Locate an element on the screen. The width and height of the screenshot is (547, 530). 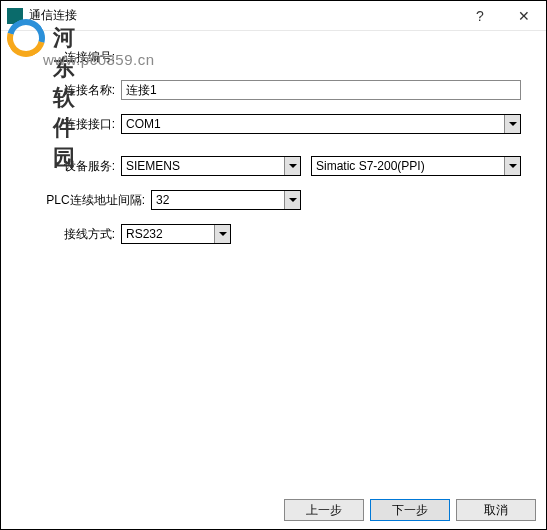
window-title: 通信连接 is located at coordinates (244, 16).